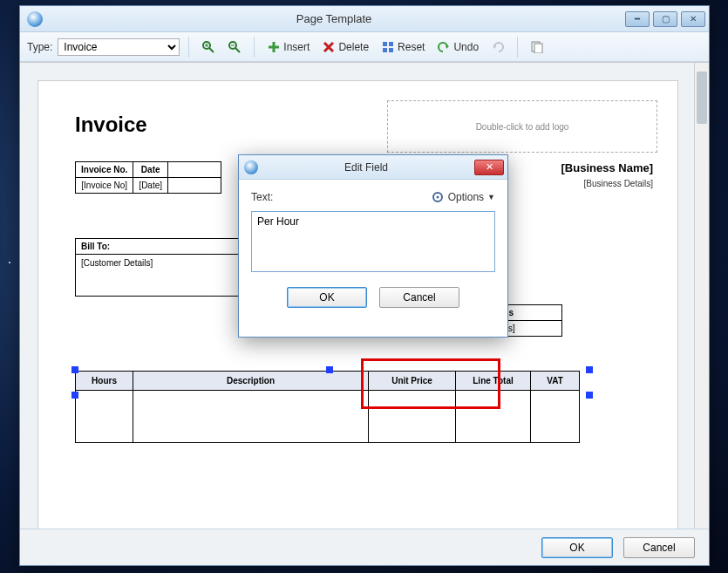  What do you see at coordinates (148, 178) in the screenshot?
I see `invoice-header-table: Invoice No. Date Due Date [Invoice No] […` at bounding box center [148, 178].